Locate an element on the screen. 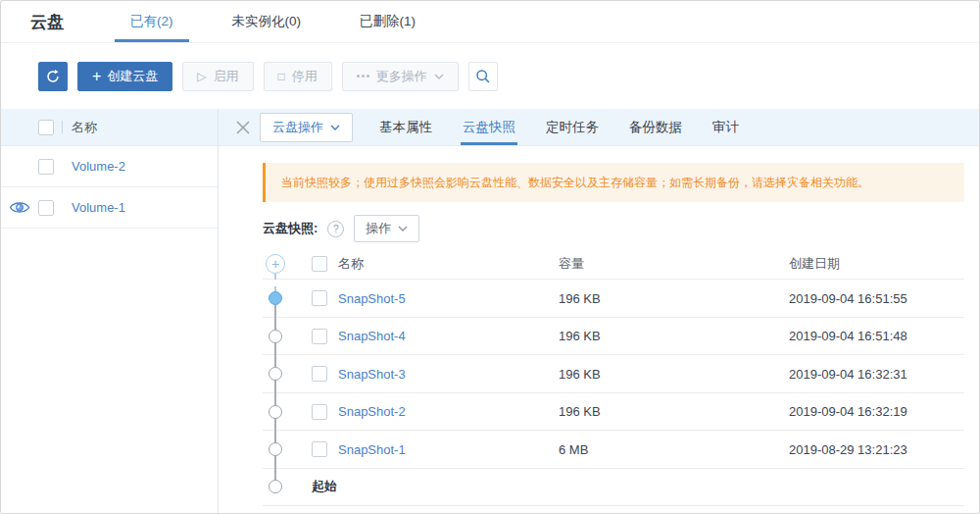  tab-volume-snapshots: 云盘快照 is located at coordinates (489, 128).